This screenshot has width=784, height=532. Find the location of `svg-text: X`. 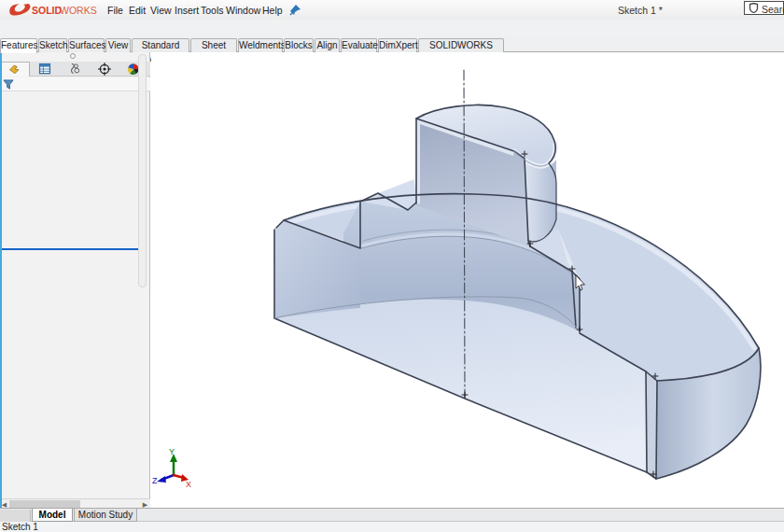

svg-text: X is located at coordinates (189, 484).